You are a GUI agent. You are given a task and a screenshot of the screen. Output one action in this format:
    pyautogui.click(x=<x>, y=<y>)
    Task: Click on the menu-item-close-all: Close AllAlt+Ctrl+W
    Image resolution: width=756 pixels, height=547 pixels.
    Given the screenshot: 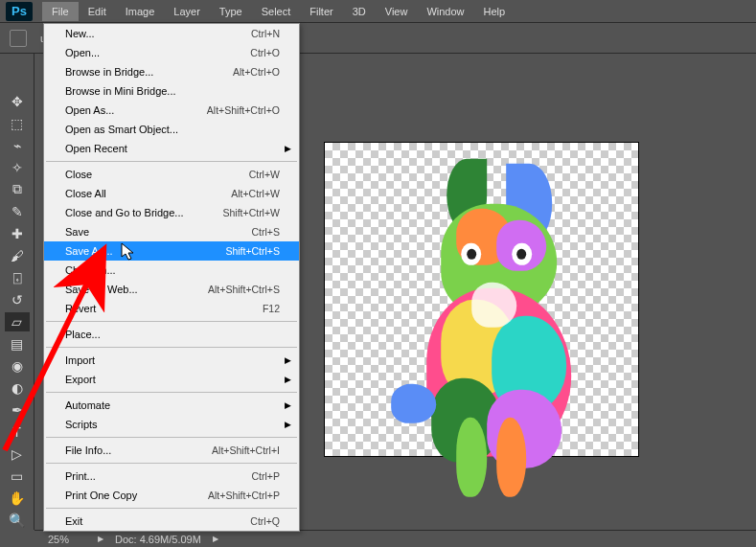 What is the action you would take?
    pyautogui.click(x=172, y=194)
    